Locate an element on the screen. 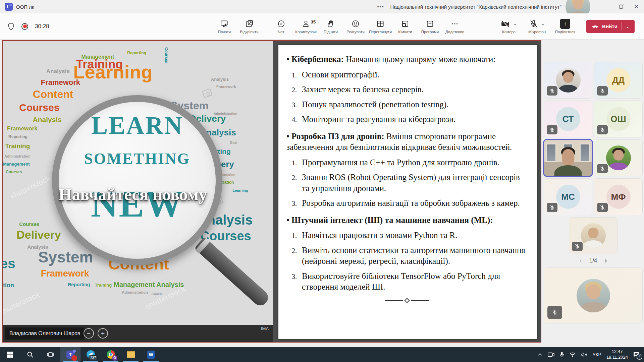 This screenshot has height=362, width=644. tray-action-center-icon: 4 is located at coordinates (636, 355).